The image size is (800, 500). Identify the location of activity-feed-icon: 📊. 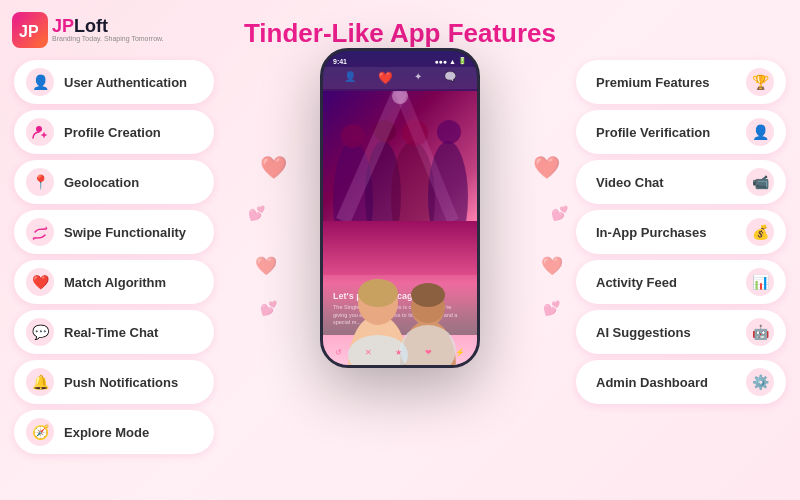
(760, 282).